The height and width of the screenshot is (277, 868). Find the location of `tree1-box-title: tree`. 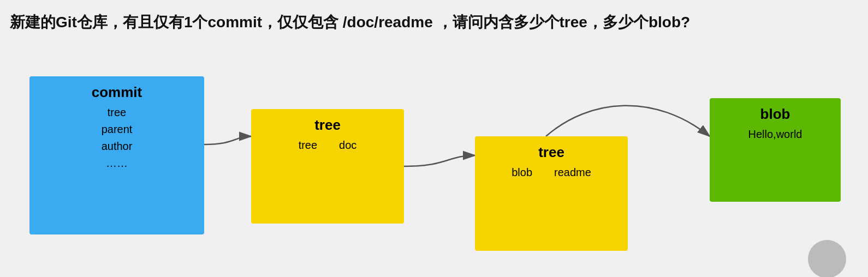

tree1-box-title: tree is located at coordinates (328, 125).